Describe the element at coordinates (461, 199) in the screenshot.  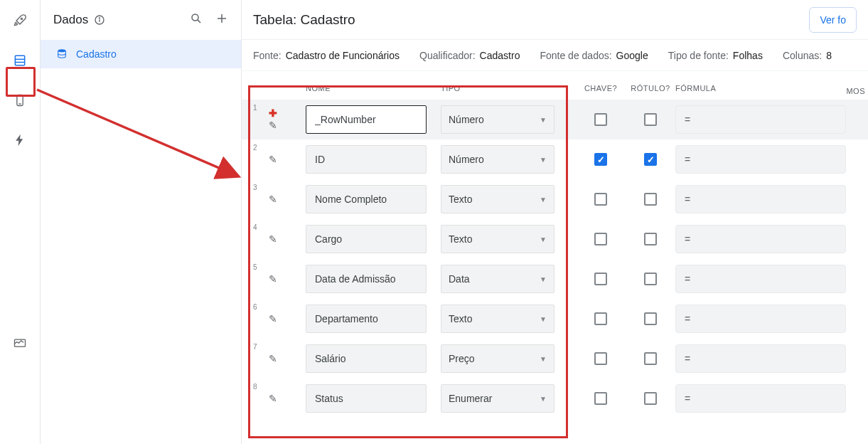
I see `type-label: Texto` at that location.